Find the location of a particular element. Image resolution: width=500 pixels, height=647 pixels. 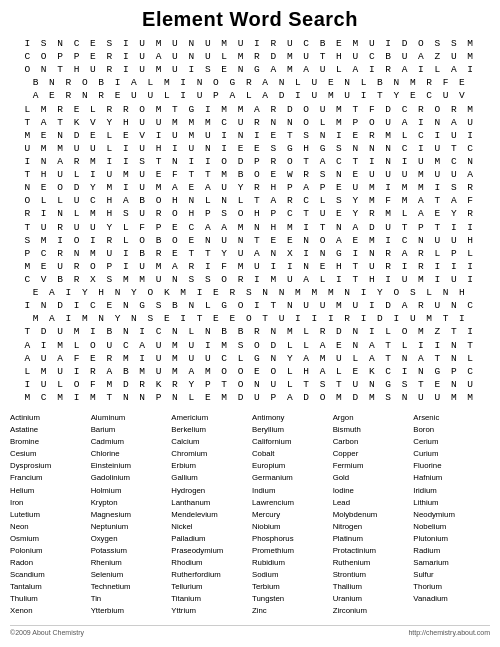

word-item: Hydrogen is located at coordinates (210, 491).